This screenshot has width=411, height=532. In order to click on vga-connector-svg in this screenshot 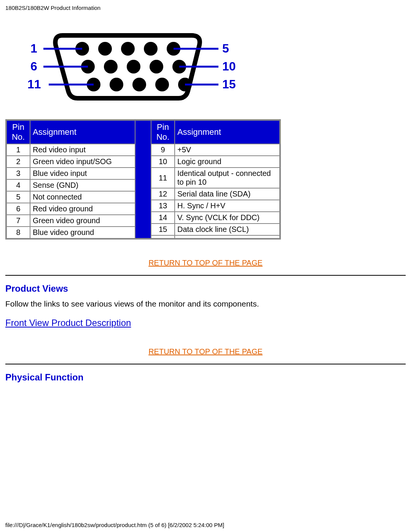, I will do `click(131, 64)`.